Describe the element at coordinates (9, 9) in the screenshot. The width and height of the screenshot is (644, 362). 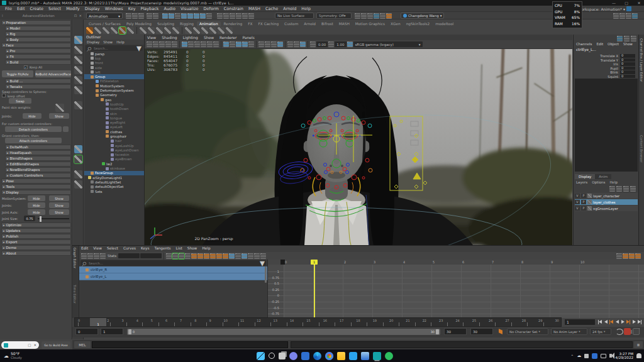
I see `menu-file: File` at that location.